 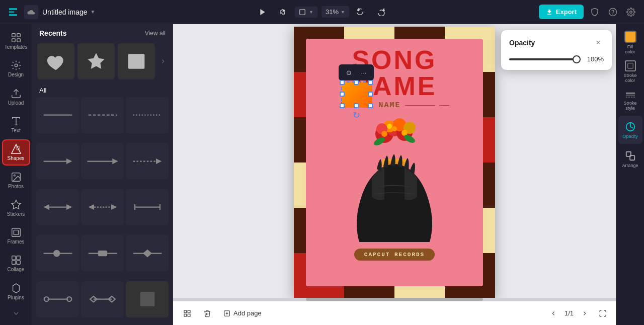 What do you see at coordinates (147, 253) in the screenshot?
I see `shape-slider-diamond` at bounding box center [147, 253].